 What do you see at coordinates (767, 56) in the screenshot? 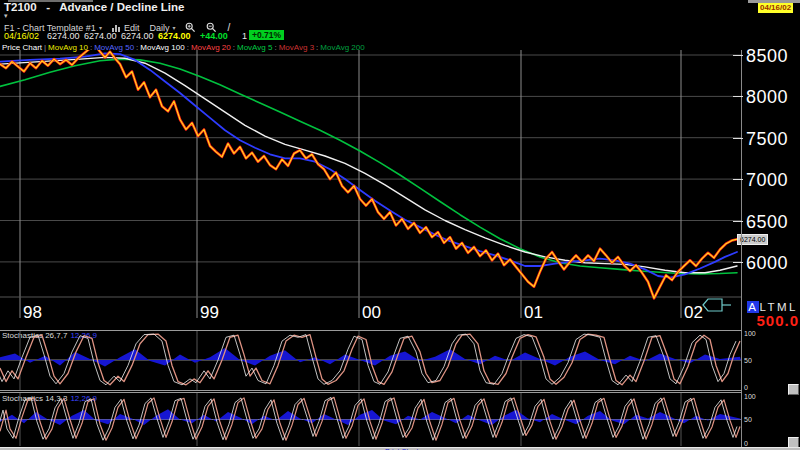
I see `y-axis-label: 8500` at bounding box center [767, 56].